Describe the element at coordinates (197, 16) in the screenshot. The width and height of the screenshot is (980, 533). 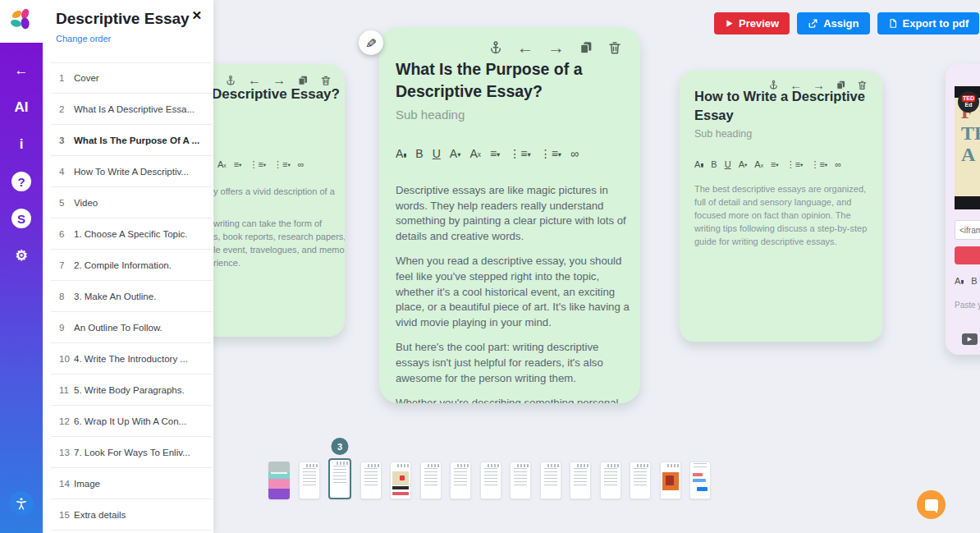
I see `close-icon: ✕` at that location.